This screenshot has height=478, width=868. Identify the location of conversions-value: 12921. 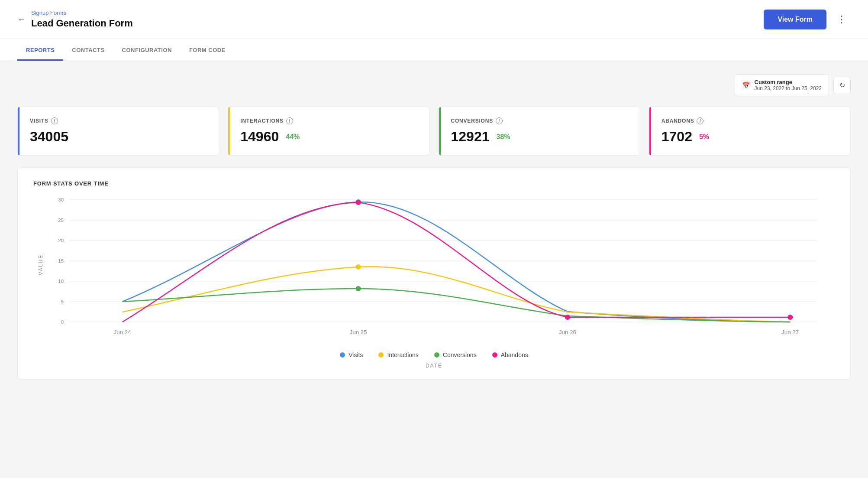
(470, 137).